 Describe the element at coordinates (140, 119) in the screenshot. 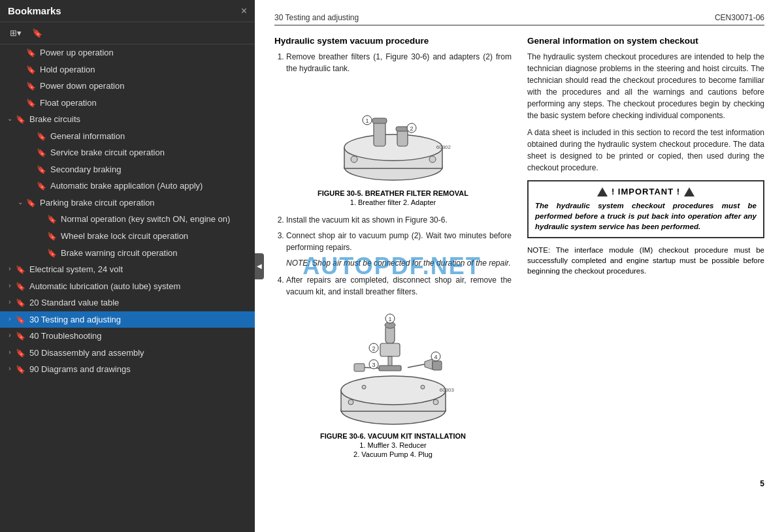

I see `bookmark-label-brake-circuits: Brake circuits` at that location.